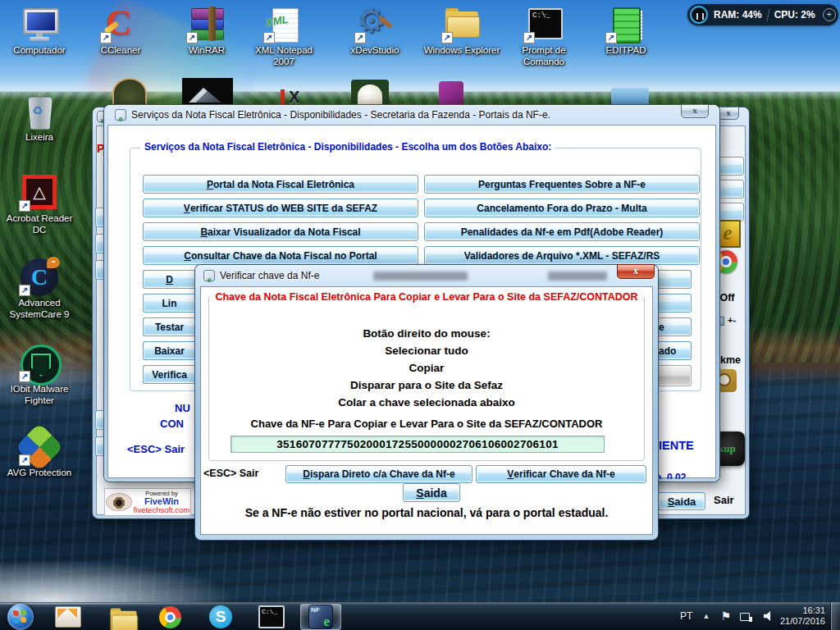  What do you see at coordinates (172, 423) in the screenshot?
I see `con-fragment: CON` at bounding box center [172, 423].